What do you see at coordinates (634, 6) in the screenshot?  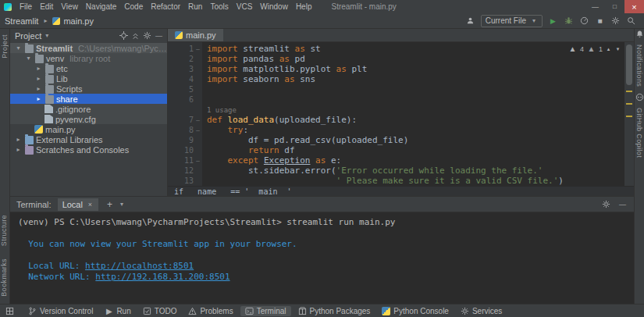 I see `close-button: ×` at bounding box center [634, 6].